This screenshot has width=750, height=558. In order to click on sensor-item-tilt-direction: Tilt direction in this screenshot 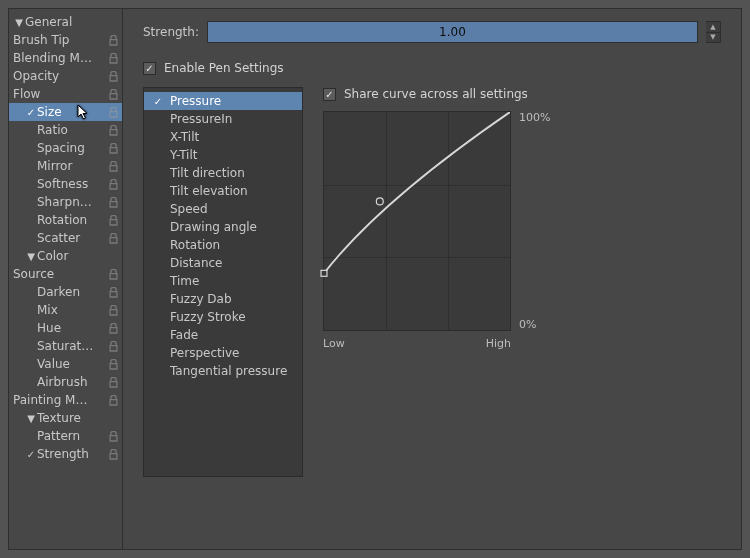, I will do `click(223, 173)`.